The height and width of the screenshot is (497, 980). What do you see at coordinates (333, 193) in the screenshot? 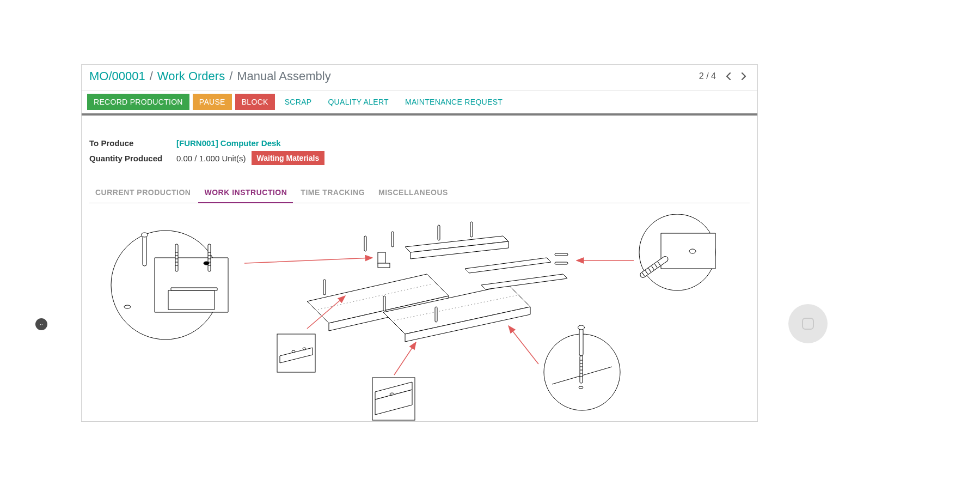
I see `tab-time-tracking: TIME TRACKING` at bounding box center [333, 193].